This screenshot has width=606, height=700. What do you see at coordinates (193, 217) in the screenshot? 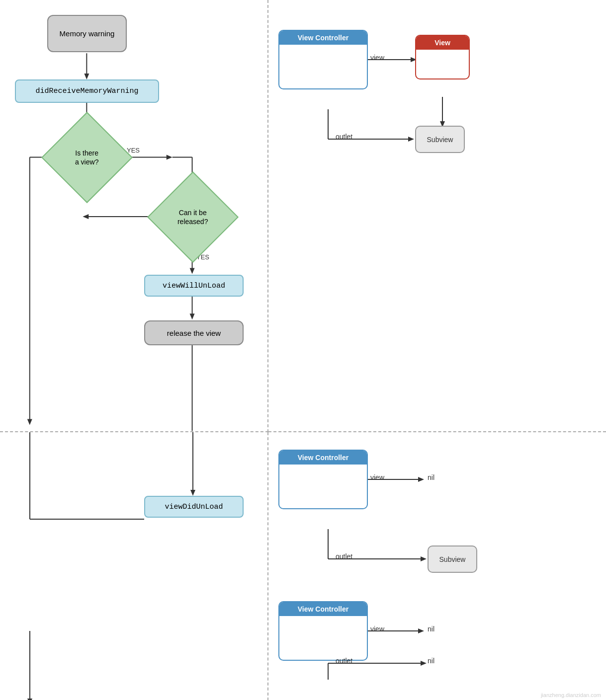
I see `can-be-released-diamond: Can it be released?` at bounding box center [193, 217].